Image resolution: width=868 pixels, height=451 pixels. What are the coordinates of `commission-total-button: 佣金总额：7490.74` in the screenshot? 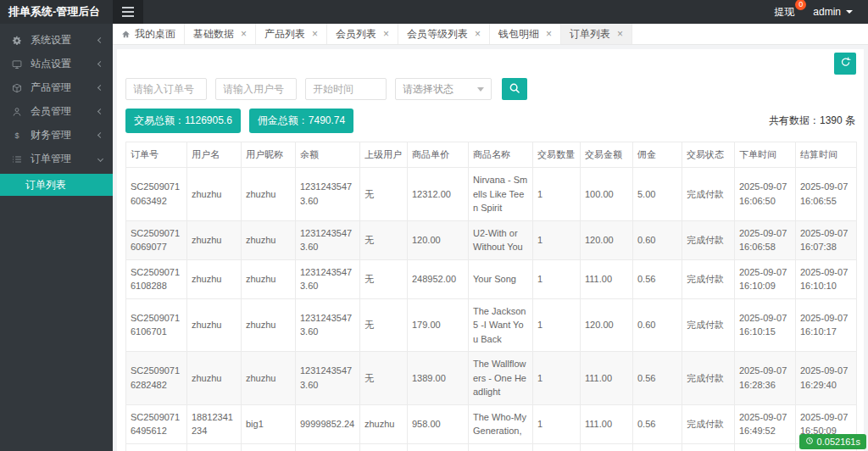 It's located at (302, 120).